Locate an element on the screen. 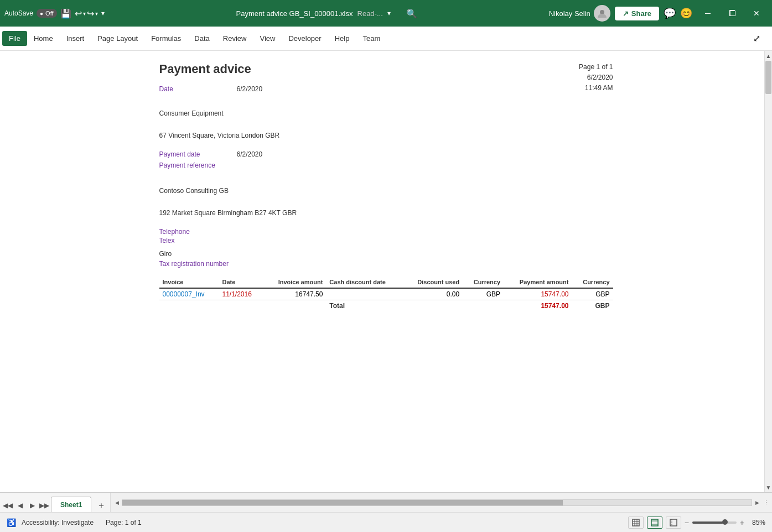  username-label: Nikolay Selin is located at coordinates (570, 13).